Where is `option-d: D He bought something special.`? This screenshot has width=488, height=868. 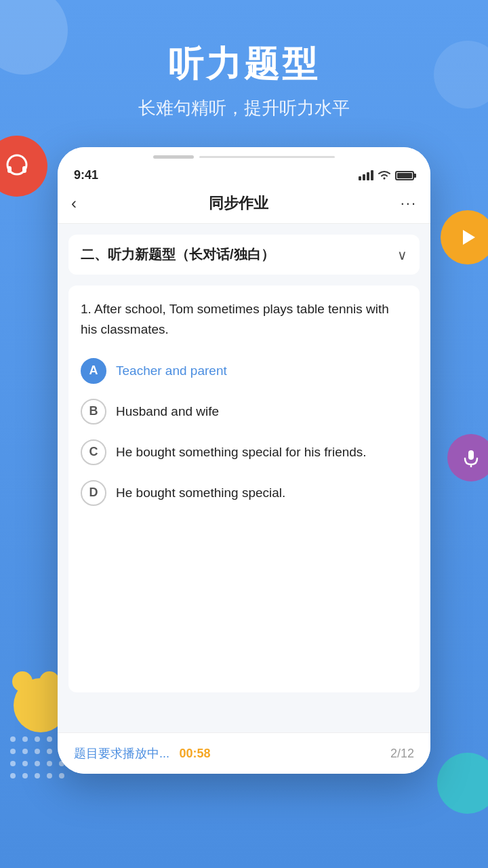 option-d: D He bought something special. is located at coordinates (244, 492).